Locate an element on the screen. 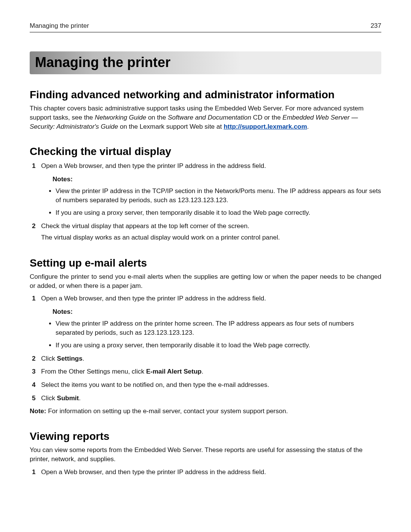 The height and width of the screenshot is (532, 411). note-label: Note: is located at coordinates (38, 411).